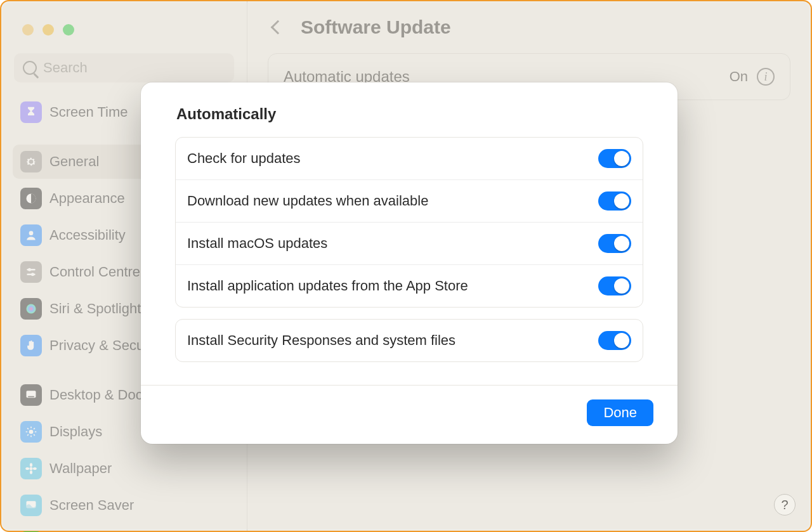  Describe the element at coordinates (308, 201) in the screenshot. I see `row-label: Download new updates when available` at that location.